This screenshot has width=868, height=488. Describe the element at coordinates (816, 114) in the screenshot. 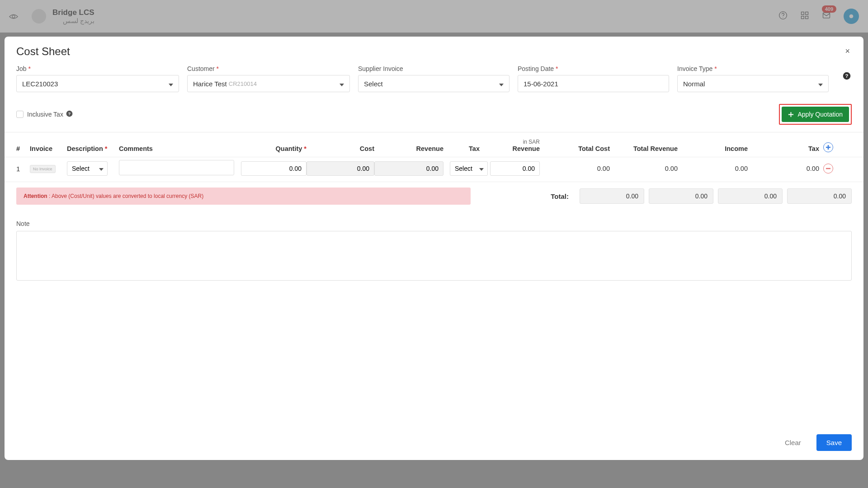

I see `apply-quotation-highlight: Apply Quotation` at that location.